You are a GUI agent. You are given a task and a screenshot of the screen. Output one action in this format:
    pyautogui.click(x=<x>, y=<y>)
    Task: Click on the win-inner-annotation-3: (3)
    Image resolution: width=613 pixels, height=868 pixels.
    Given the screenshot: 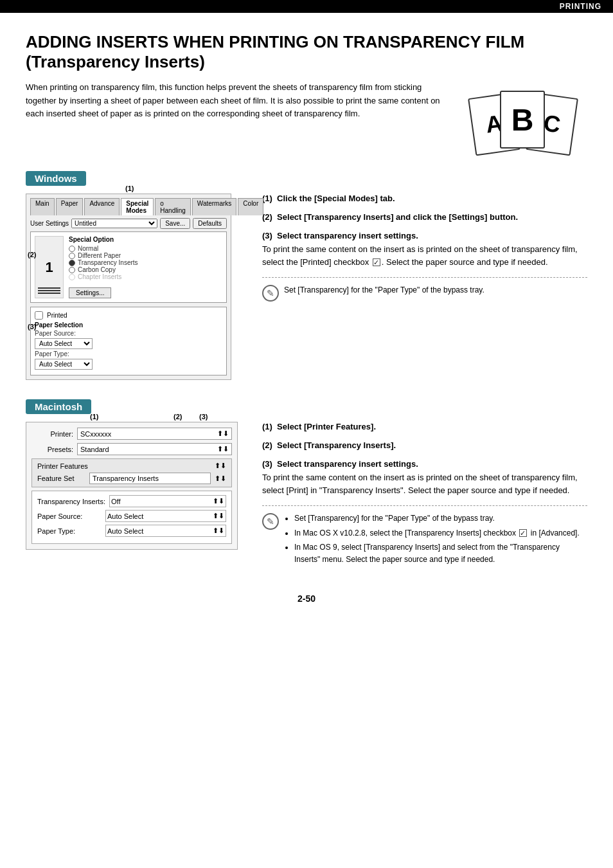 What is the action you would take?
    pyautogui.click(x=32, y=327)
    